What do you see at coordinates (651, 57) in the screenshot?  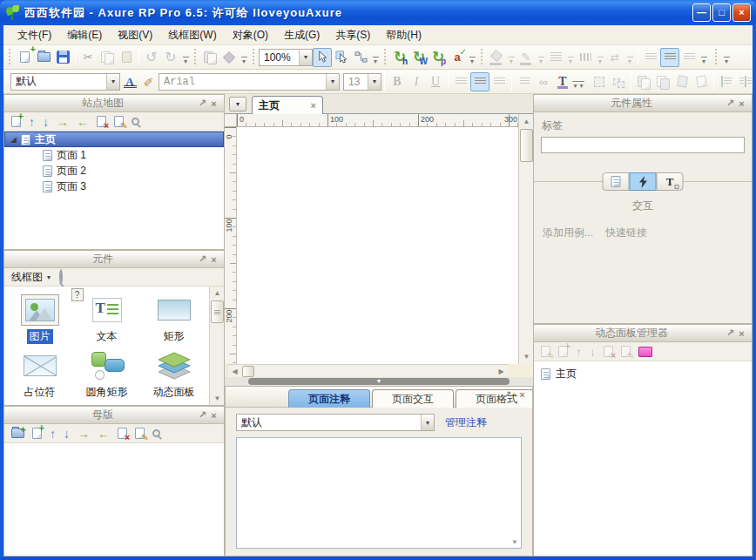 I see `align-text-left-button` at bounding box center [651, 57].